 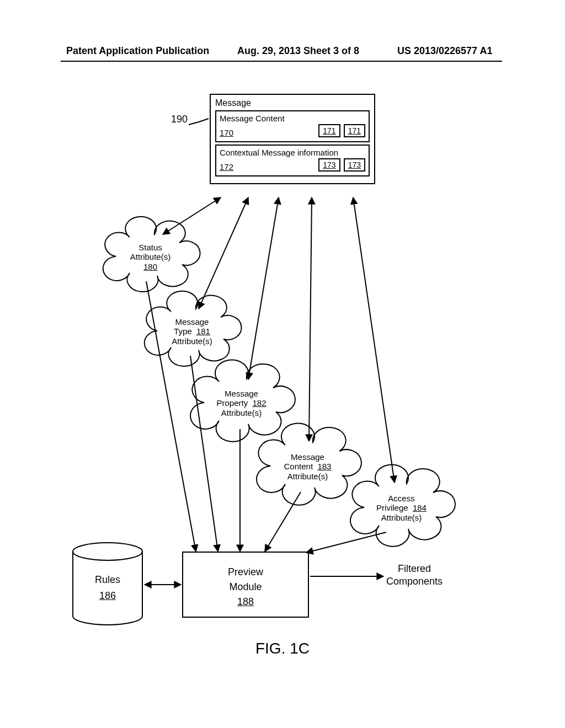 What do you see at coordinates (242, 403) in the screenshot?
I see `cloud-property: Message Property 182 Attribute(s)` at bounding box center [242, 403].